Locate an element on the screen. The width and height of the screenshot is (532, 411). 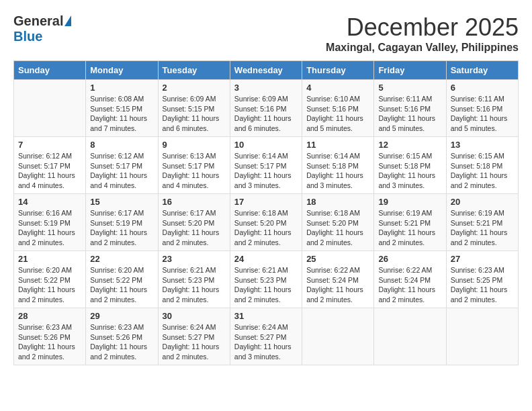
day-number: 23 is located at coordinates (194, 259).